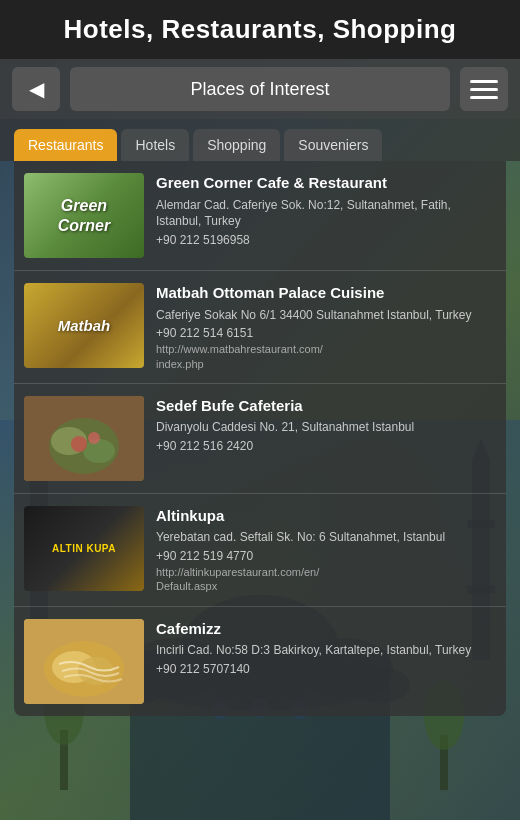  What do you see at coordinates (326, 446) in the screenshot?
I see `restaurant-phone: +90 212 516 2420` at bounding box center [326, 446].